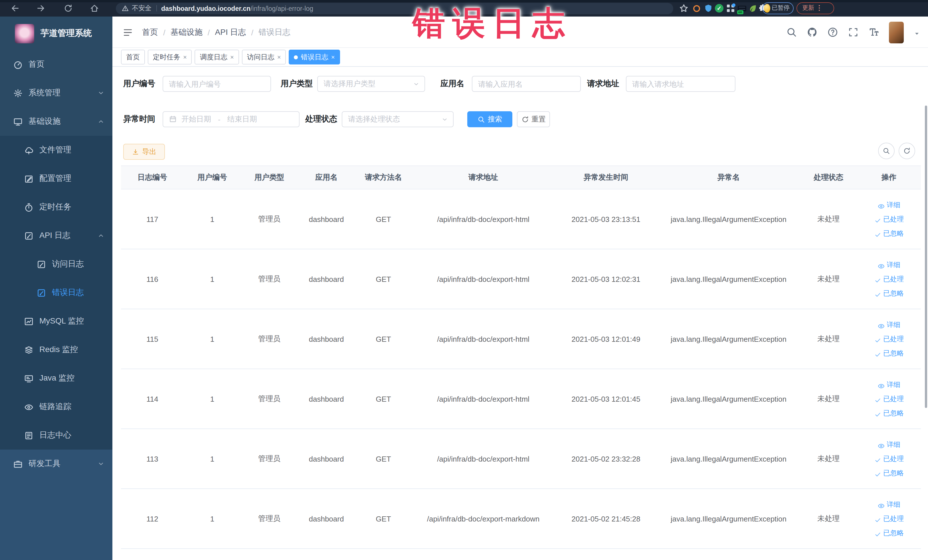  Describe the element at coordinates (719, 8) in the screenshot. I see `green-check-extension-icon: ✓` at that location.